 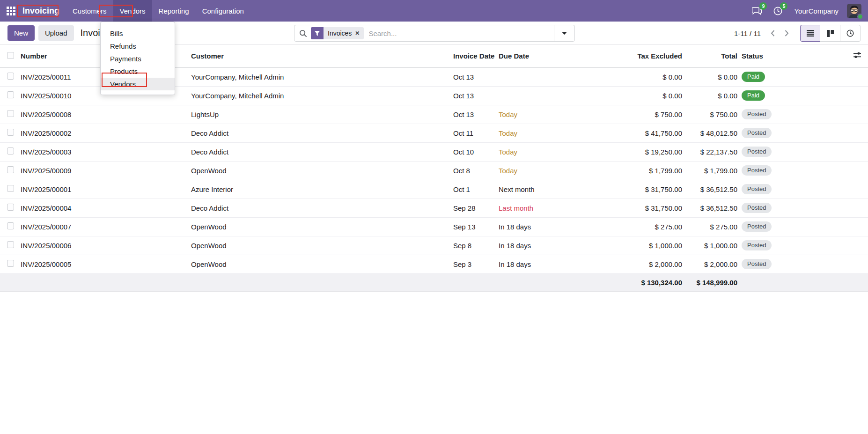 What do you see at coordinates (476, 56) in the screenshot?
I see `column-header-invoice-date: Invoice Date` at bounding box center [476, 56].